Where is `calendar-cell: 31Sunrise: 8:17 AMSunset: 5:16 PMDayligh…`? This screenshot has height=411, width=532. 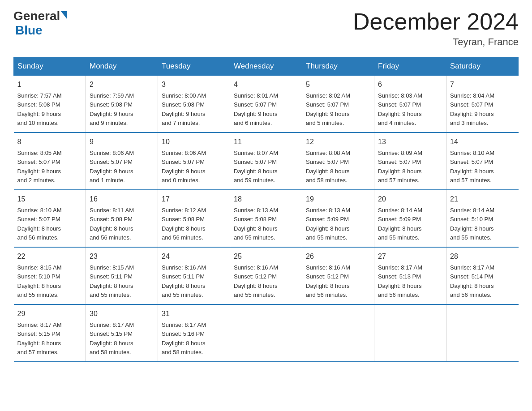
calendar-cell: 31Sunrise: 8:17 AMSunset: 5:16 PMDayligh… is located at coordinates (194, 333).